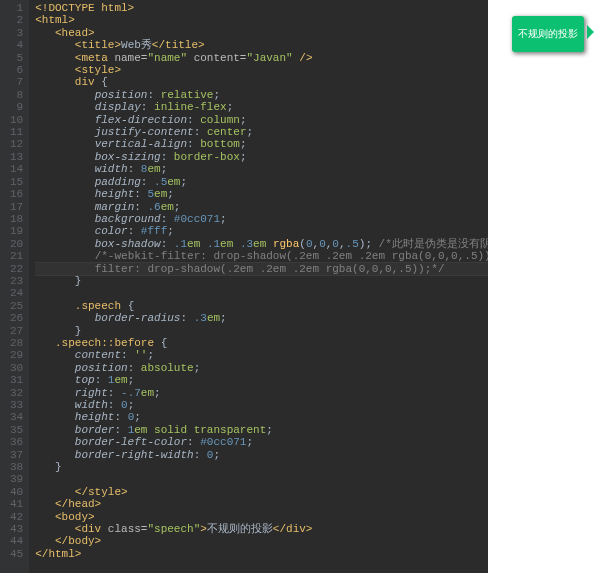  What do you see at coordinates (262, 107) in the screenshot?
I see `code-line: display: inline-flex;` at bounding box center [262, 107].